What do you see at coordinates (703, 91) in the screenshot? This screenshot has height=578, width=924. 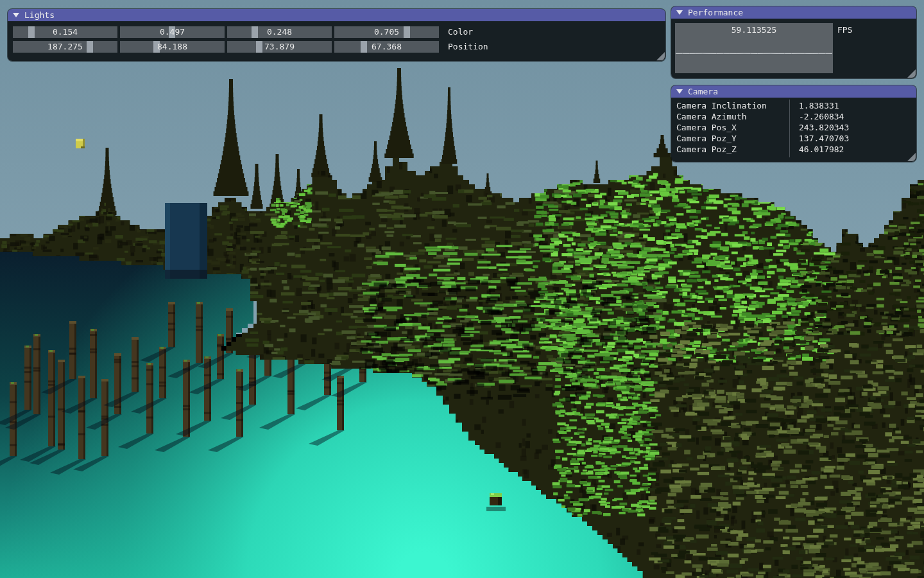 I see `camera-panel-title: Camera` at bounding box center [703, 91].